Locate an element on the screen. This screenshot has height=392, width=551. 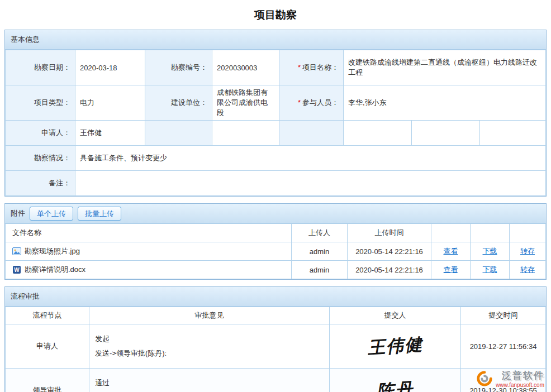
approval-title: 流程审批 is located at coordinates (25, 297).